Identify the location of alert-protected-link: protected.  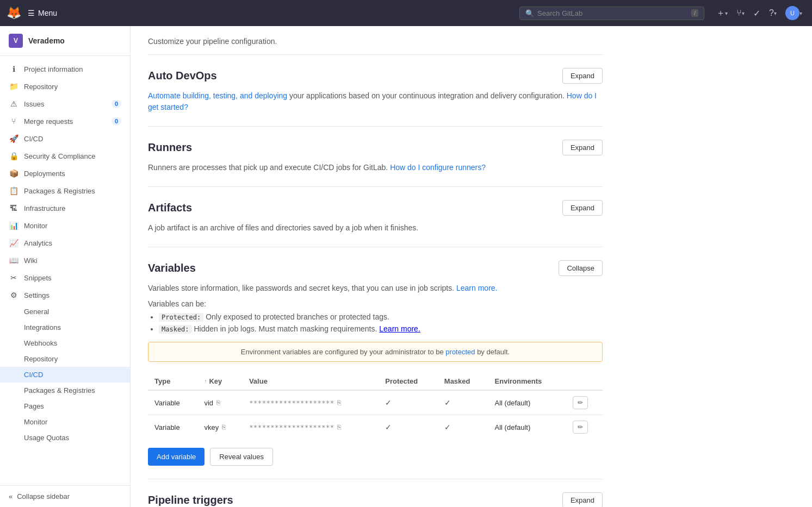
(460, 352).